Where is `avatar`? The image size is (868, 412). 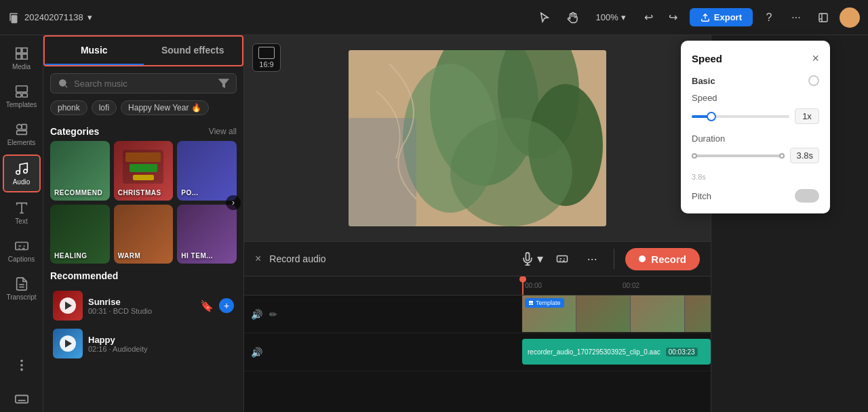 avatar is located at coordinates (850, 18).